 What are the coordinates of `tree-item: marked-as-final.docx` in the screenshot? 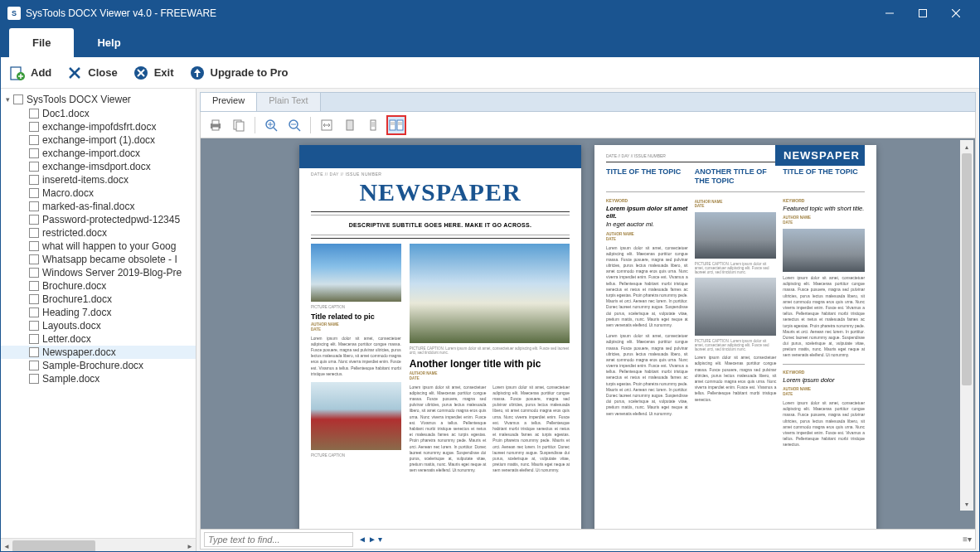 It's located at (98, 206).